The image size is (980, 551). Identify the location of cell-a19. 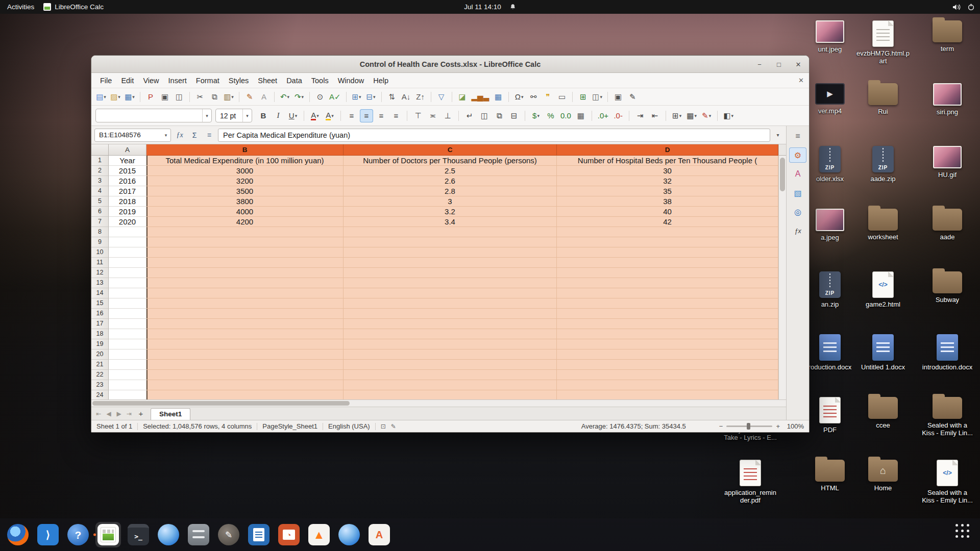
(128, 344).